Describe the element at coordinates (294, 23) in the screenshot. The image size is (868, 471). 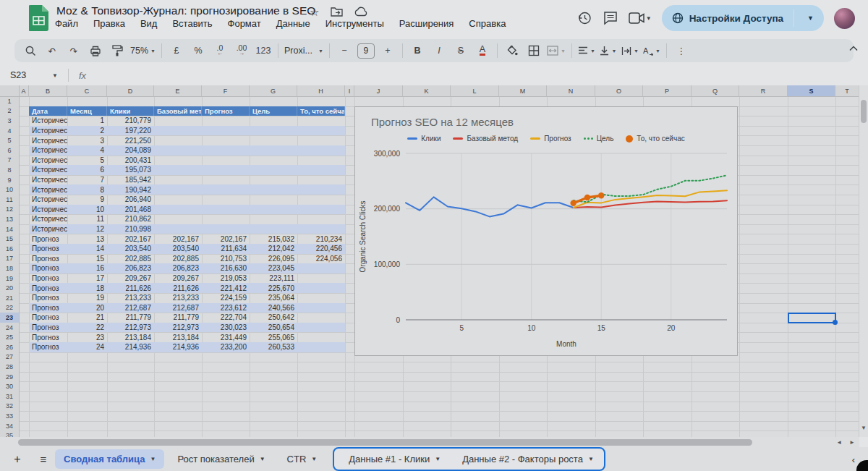
I see `menu-item: Данные` at that location.